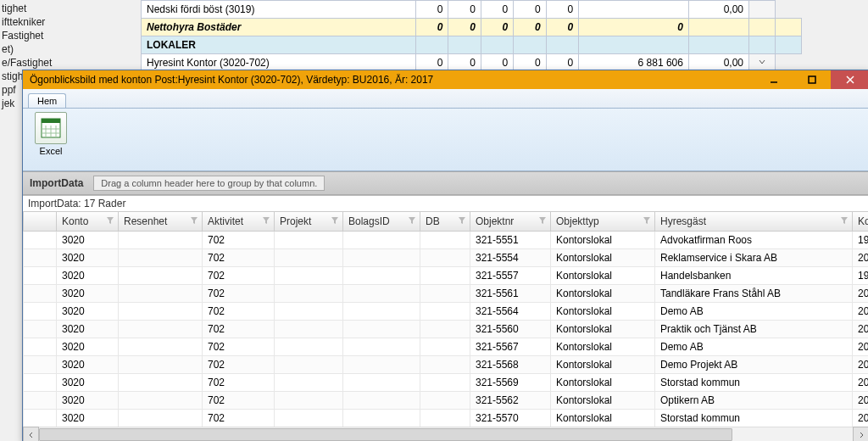 The image size is (868, 441). I want to click on cell-objektnr: 321-5569, so click(510, 383).